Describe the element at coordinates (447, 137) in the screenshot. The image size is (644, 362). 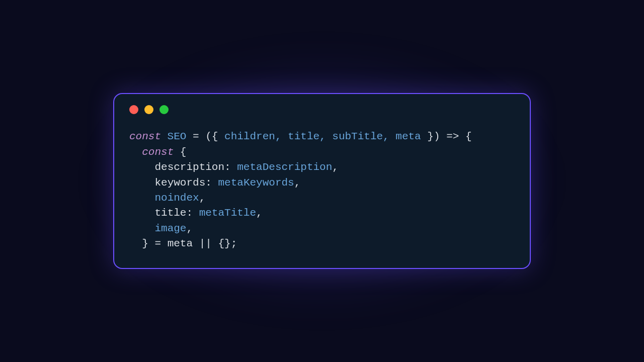
I see `punct: }) => {` at that location.